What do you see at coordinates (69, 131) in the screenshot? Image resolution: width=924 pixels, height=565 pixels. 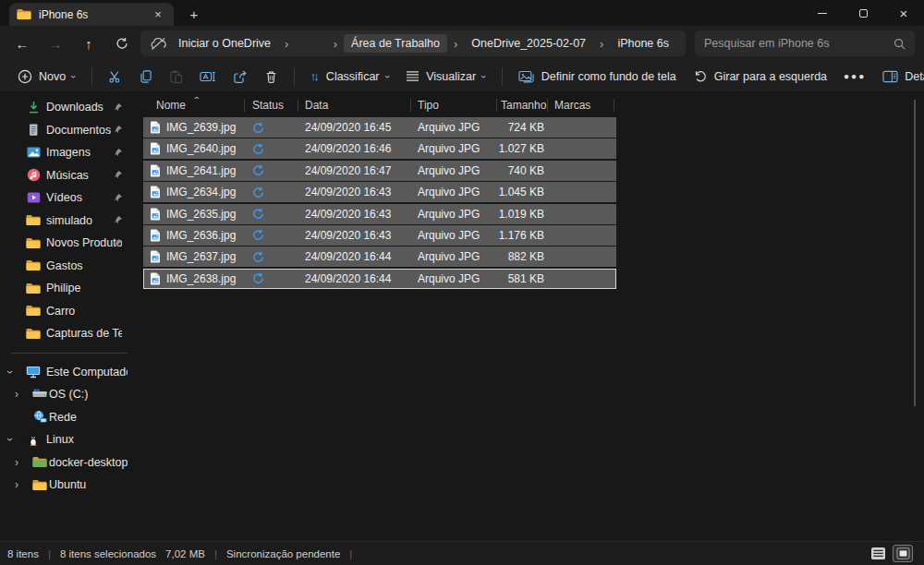 I see `sidebar-item-documentos: Documentos` at bounding box center [69, 131].